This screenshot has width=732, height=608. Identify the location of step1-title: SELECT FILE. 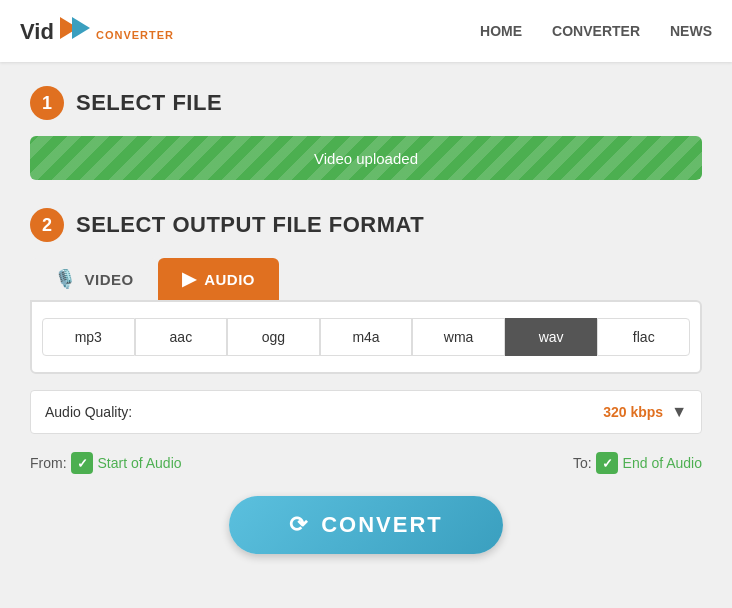
(149, 103).